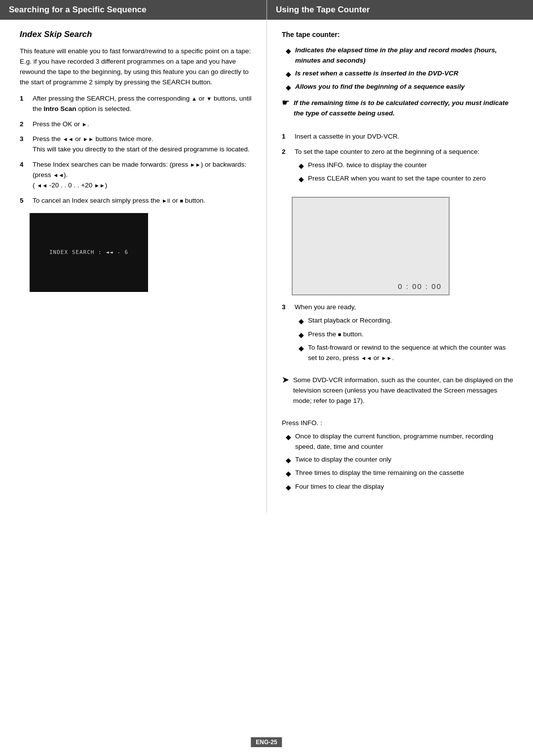 The width and height of the screenshot is (533, 756). What do you see at coordinates (400, 473) in the screenshot?
I see `press-info-bullet-3: ◆ Three times to display the time remain…` at bounding box center [400, 473].